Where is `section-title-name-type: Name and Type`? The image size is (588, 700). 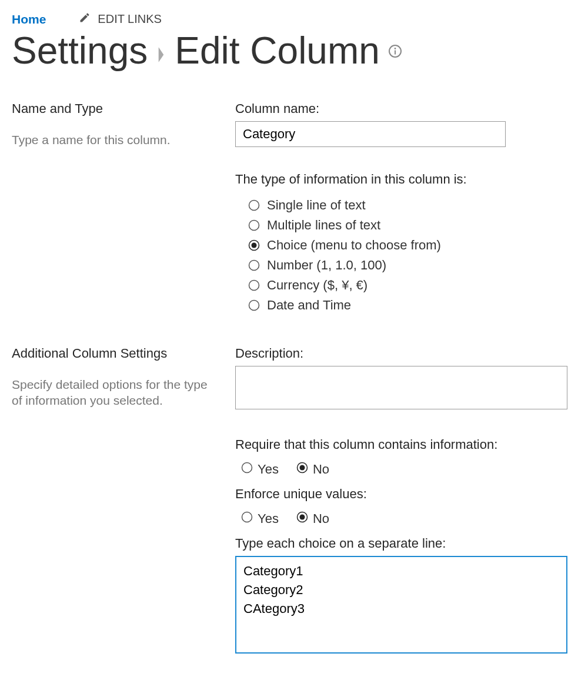 section-title-name-type: Name and Type is located at coordinates (115, 109).